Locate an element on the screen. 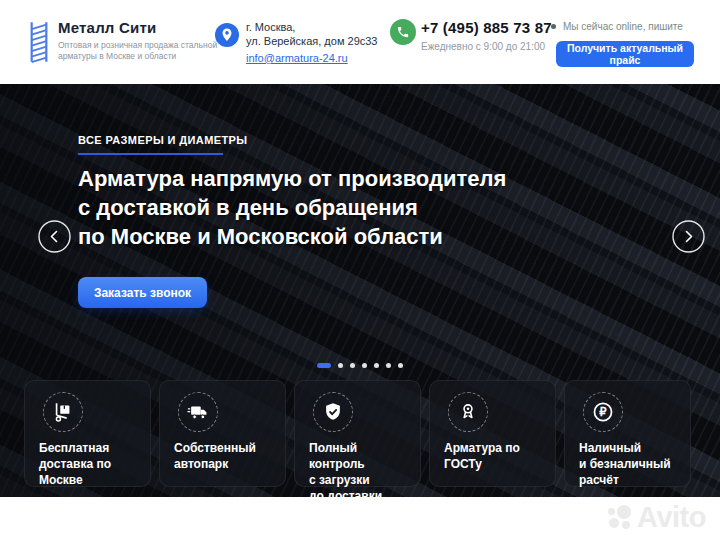  hero-heading: Арматура напрямую от производителя с дос… is located at coordinates (292, 208).